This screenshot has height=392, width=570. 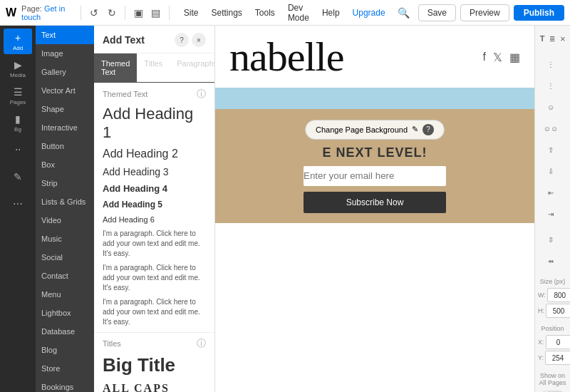 What do you see at coordinates (65, 276) in the screenshot?
I see `sidebar-item-contact: Contact` at bounding box center [65, 276].